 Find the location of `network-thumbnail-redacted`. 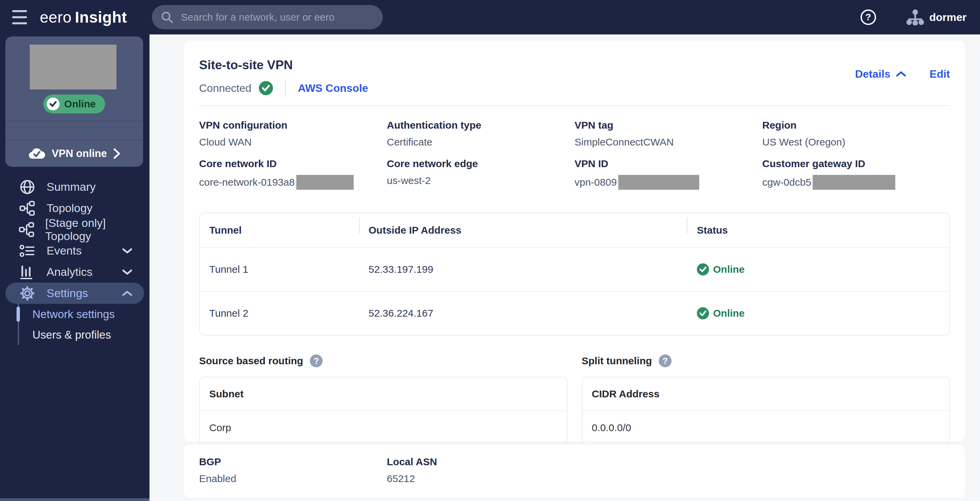

network-thumbnail-redacted is located at coordinates (73, 67).